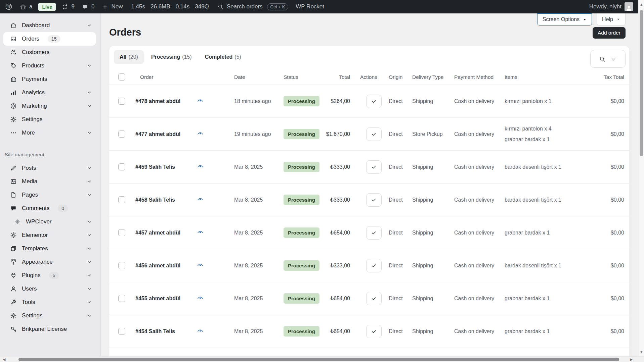 The width and height of the screenshot is (644, 362). I want to click on bank-icon, so click(13, 79).